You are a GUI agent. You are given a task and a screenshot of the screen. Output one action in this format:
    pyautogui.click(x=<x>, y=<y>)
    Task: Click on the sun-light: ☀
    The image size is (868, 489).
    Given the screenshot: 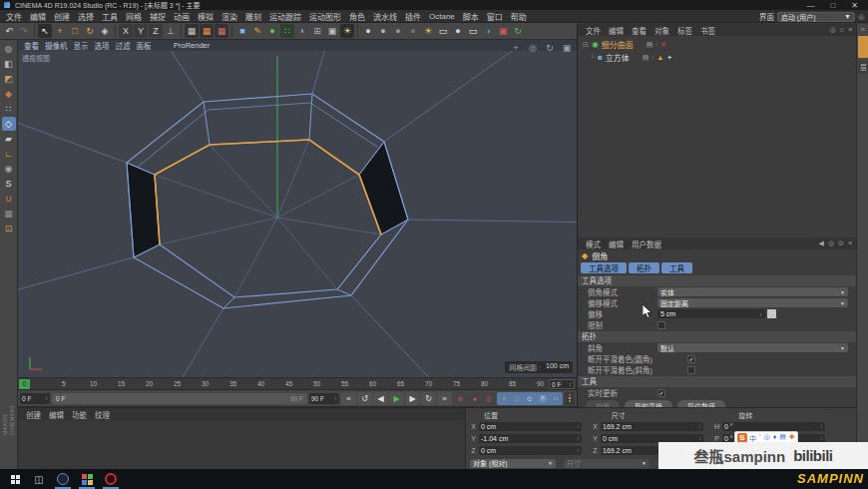 What is the action you would take?
    pyautogui.click(x=428, y=31)
    